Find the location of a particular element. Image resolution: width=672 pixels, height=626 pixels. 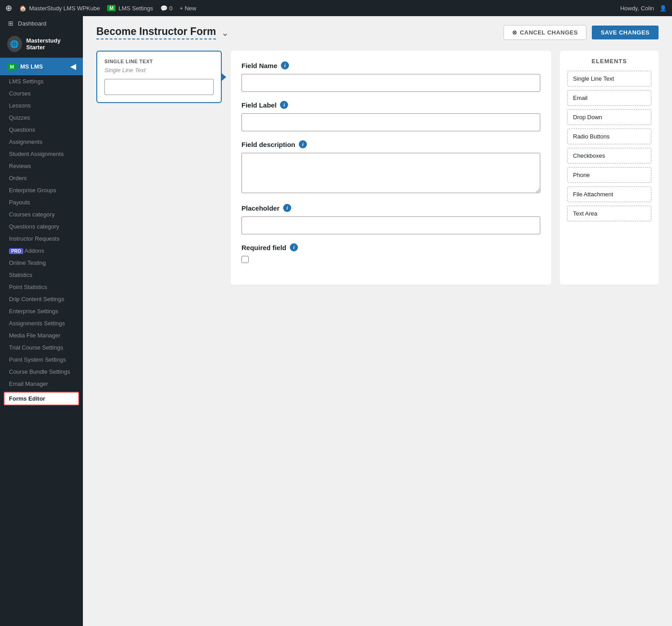

required-field-label: Required field i is located at coordinates (391, 247).